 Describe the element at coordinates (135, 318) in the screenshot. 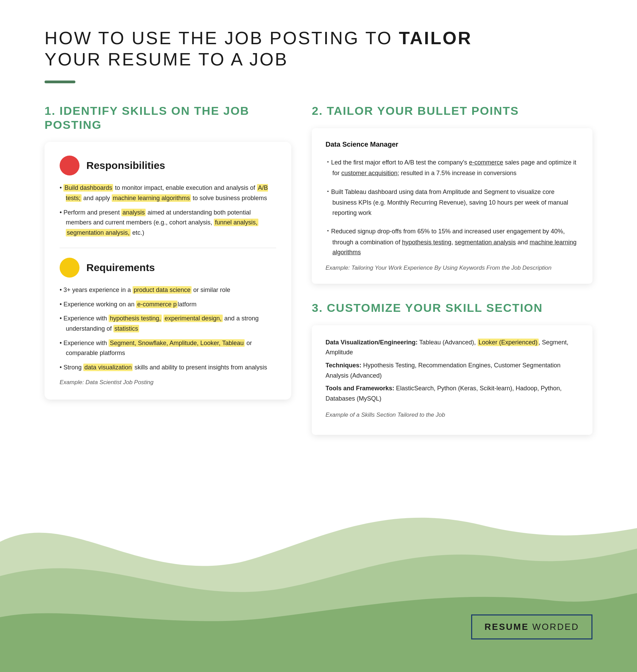

I see `highlight-hypothesis-testing: hypothesis testing,` at that location.